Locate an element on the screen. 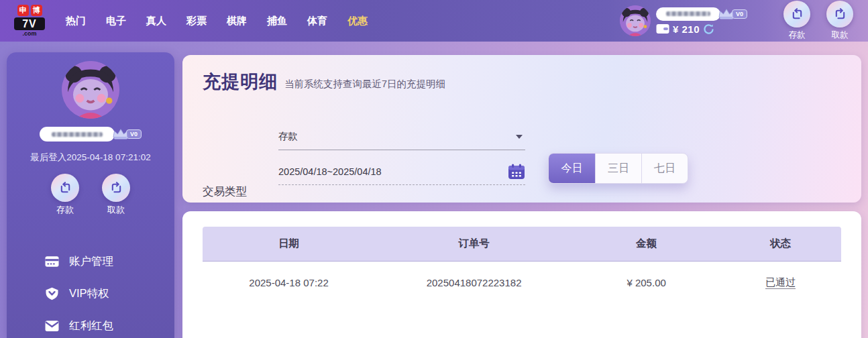 The width and height of the screenshot is (868, 338). nav-item-cards: 棋牌 is located at coordinates (237, 21).